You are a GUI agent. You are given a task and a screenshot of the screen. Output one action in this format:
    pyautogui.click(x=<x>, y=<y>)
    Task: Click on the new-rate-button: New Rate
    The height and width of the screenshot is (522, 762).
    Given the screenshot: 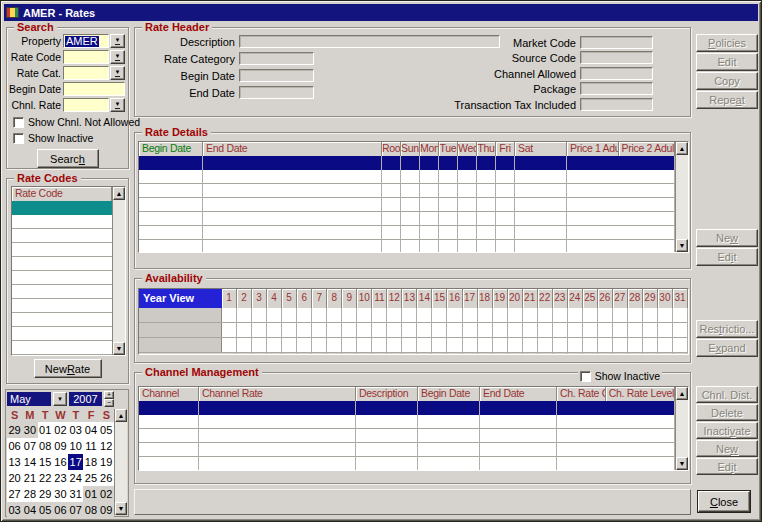 What is the action you would take?
    pyautogui.click(x=68, y=368)
    